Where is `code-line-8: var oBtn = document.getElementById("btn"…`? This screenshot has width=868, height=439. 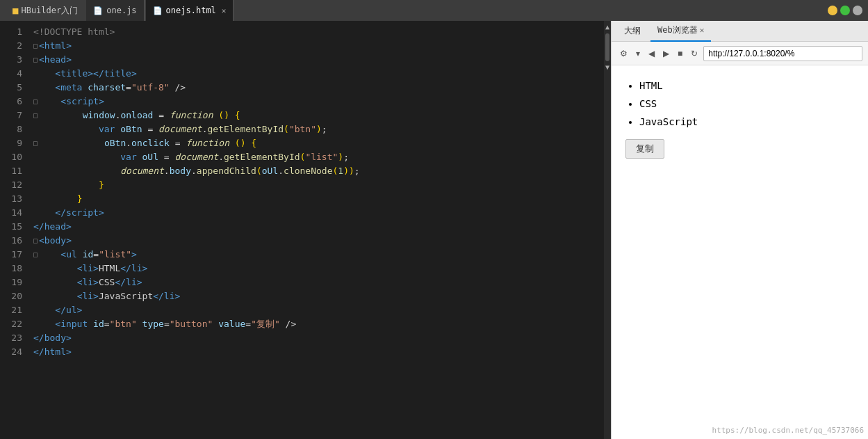 code-line-8: var oBtn = document.getElementById("btn"… is located at coordinates (318, 129).